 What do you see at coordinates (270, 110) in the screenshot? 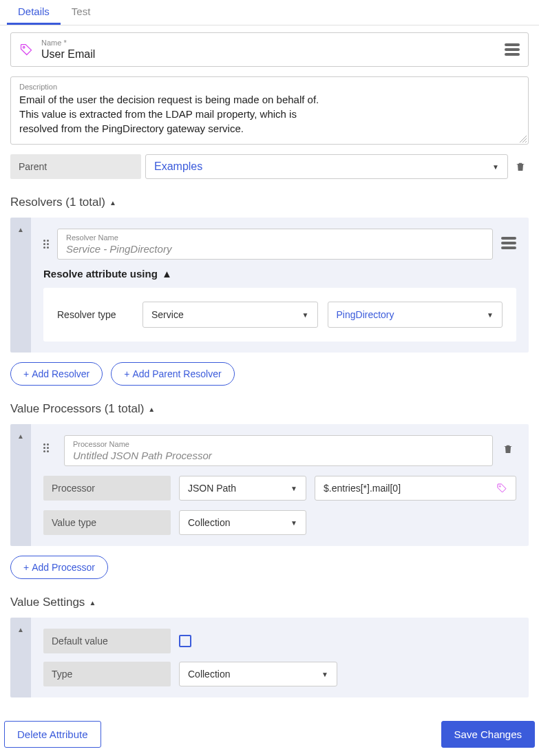
I see `description-field: Description Email of the user the decisi…` at bounding box center [270, 110].